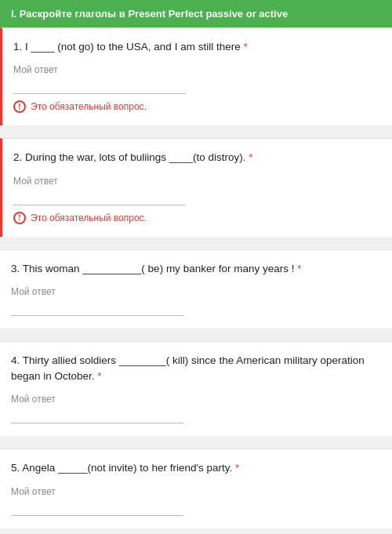  I want to click on section-header: I. Раскройте глаголы в Present Perfect p…, so click(196, 14).